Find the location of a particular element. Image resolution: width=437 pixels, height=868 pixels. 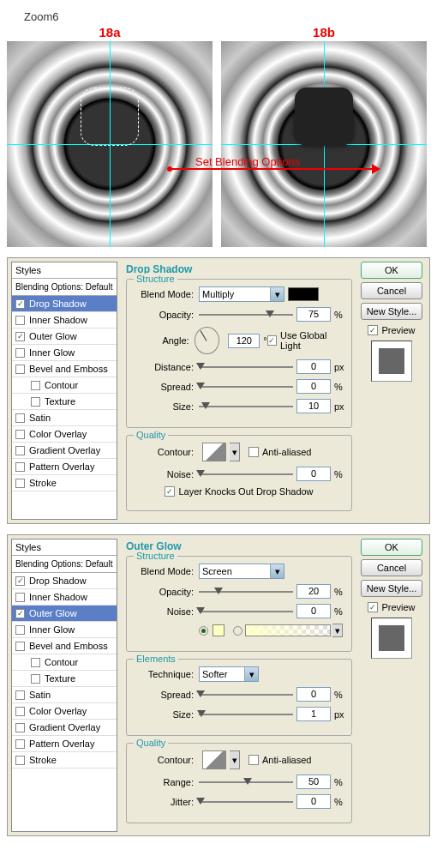

technique-dropdown: Softer▾ is located at coordinates (229, 674).